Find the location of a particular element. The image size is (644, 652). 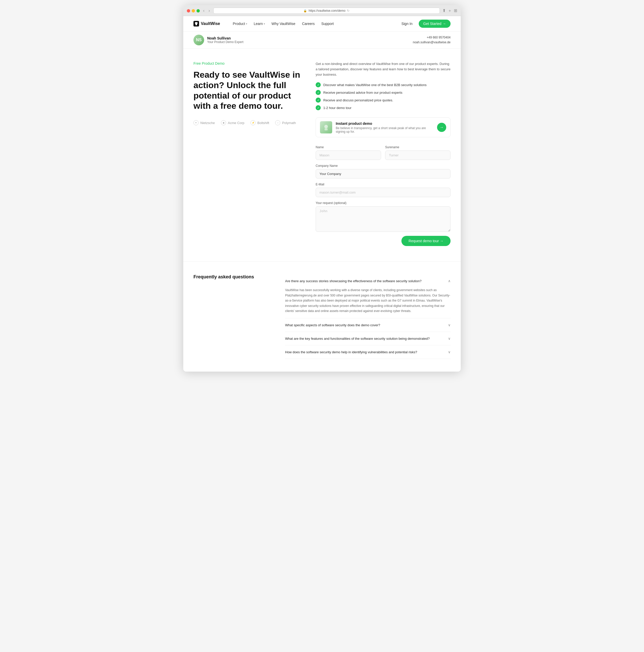

faq-question-2: What are the key features and functional… is located at coordinates (368, 338).